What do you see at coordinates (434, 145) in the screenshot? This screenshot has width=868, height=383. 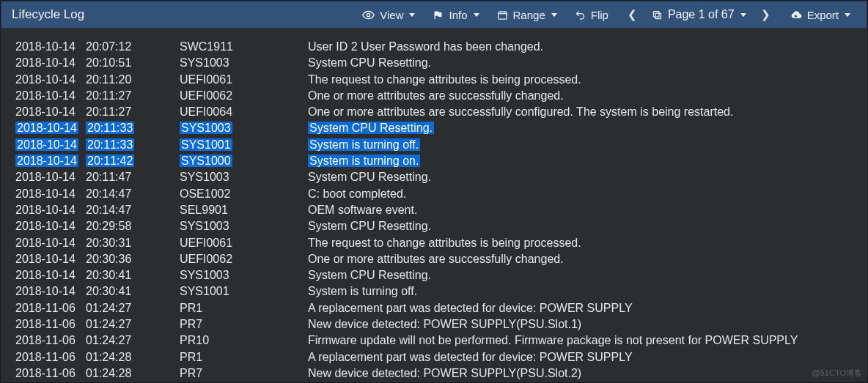 I see `table-row: 2018-10-1420:11:33SYS1001System is turni…` at bounding box center [434, 145].